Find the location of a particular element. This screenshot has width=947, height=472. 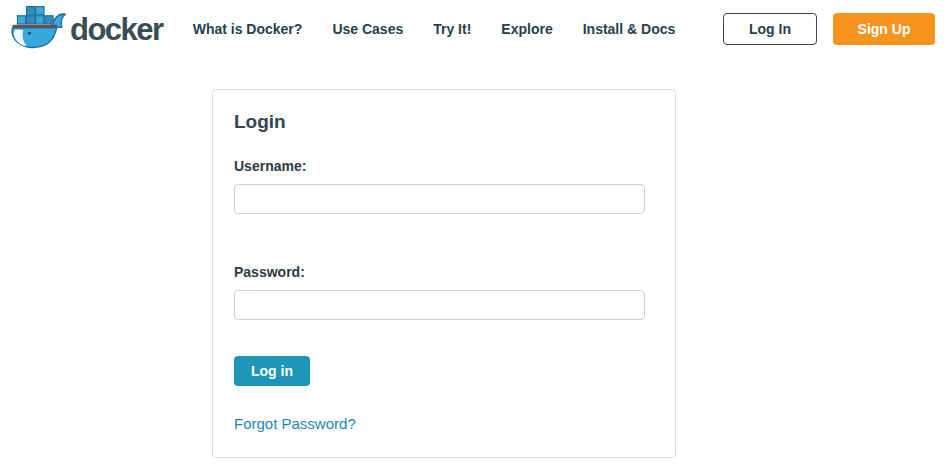

username-input is located at coordinates (440, 199).